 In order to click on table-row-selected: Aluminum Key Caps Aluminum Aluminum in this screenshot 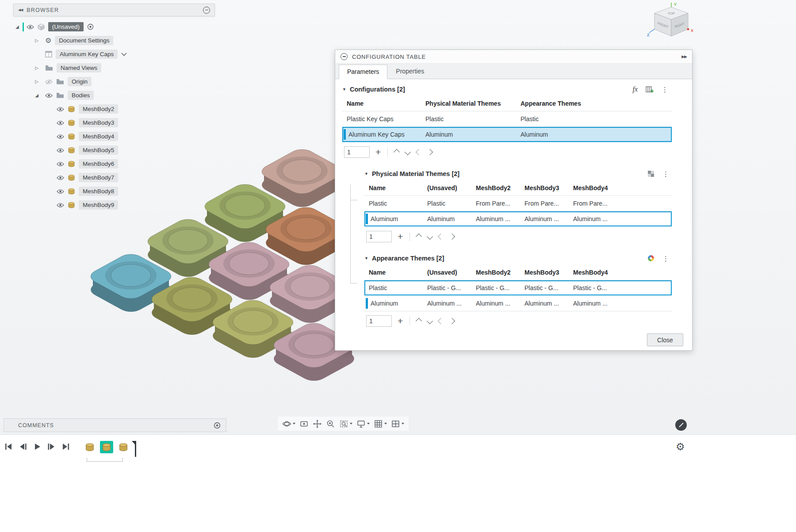, I will do `click(507, 134)`.